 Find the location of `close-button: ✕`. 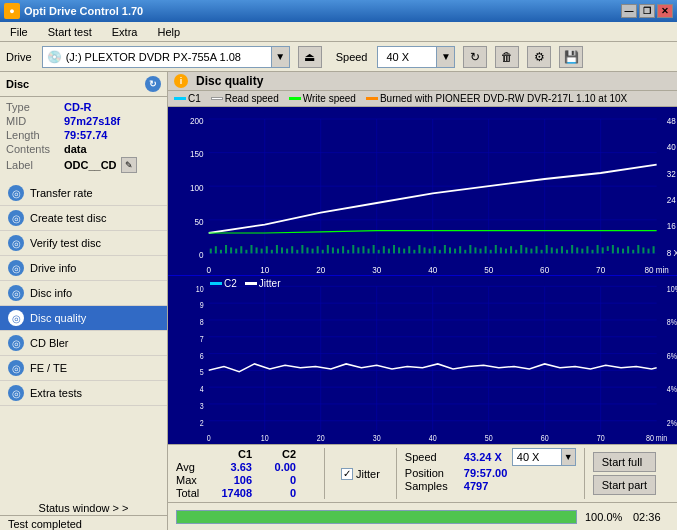

close-button: ✕ is located at coordinates (665, 11).